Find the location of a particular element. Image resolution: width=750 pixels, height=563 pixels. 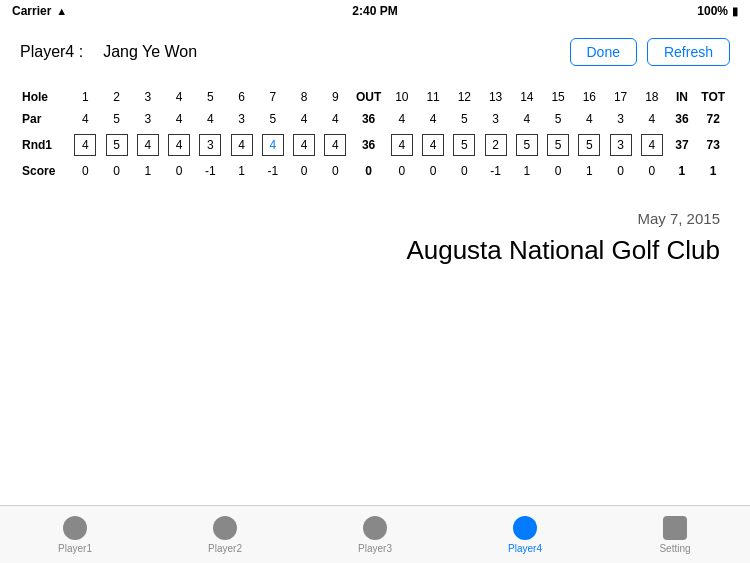

cell-rnd1-1: 4 is located at coordinates (86, 145).